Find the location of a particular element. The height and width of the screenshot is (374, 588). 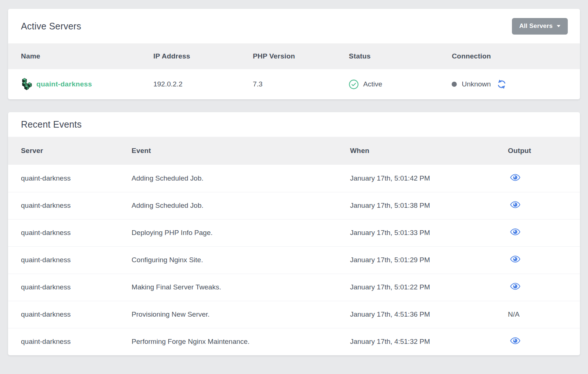

active-servers-title: Active Servers is located at coordinates (51, 26).